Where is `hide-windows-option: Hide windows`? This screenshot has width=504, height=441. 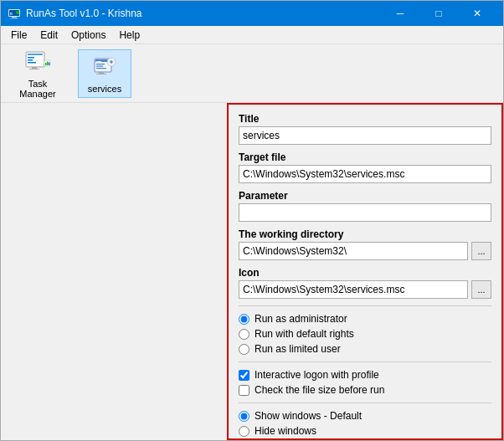 hide-windows-option: Hide windows is located at coordinates (365, 431).